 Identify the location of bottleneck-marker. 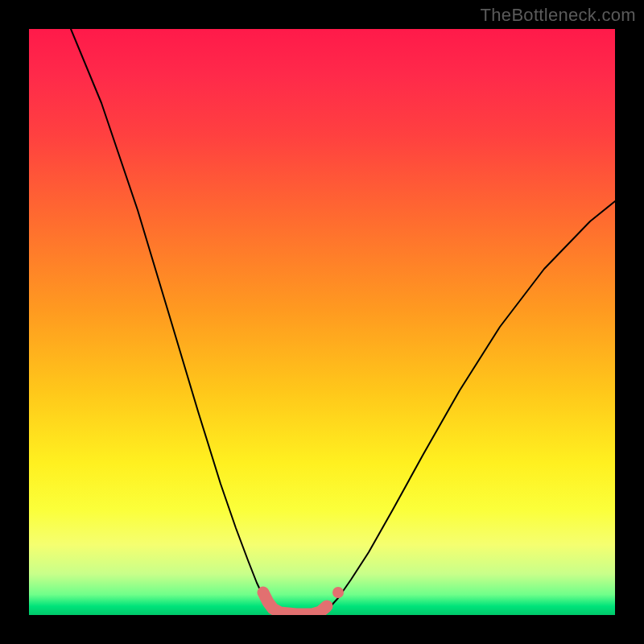
(295, 604).